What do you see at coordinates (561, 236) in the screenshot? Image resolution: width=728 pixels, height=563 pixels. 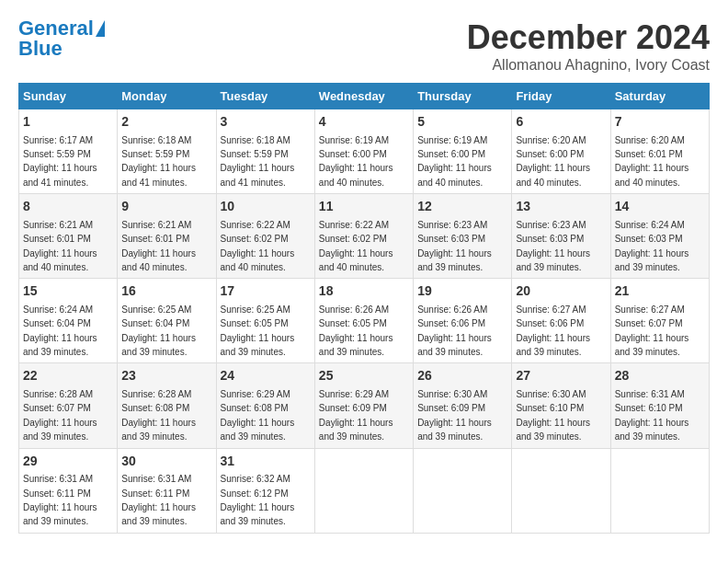 I see `calendar-cell: 13Sunrise: 6:23 AMSunset: 6:03 PMDayligh…` at bounding box center [561, 236].